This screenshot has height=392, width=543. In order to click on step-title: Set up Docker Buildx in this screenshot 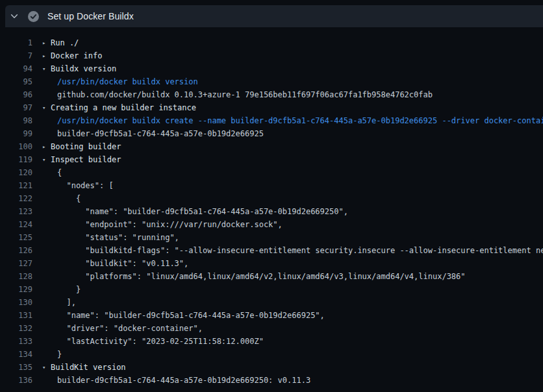, I will do `click(91, 16)`.